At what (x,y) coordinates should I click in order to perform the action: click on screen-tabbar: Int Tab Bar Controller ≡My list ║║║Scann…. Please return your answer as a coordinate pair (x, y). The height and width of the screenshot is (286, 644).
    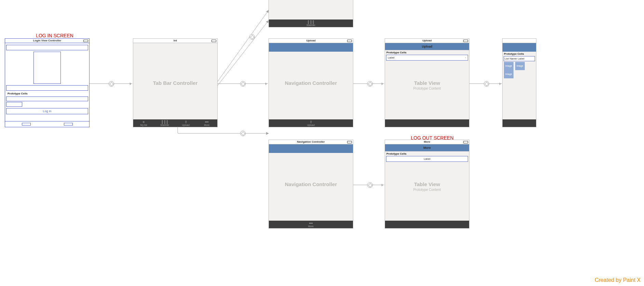
    Looking at the image, I should click on (175, 83).